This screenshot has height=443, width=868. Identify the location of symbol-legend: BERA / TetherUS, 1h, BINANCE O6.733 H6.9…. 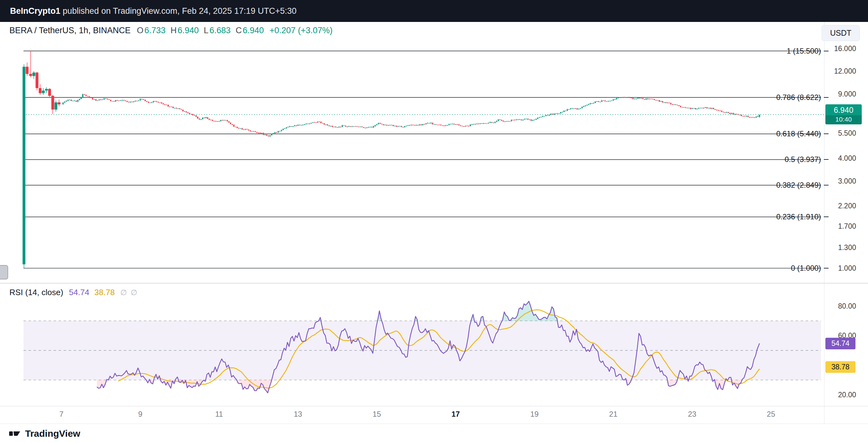
(171, 30).